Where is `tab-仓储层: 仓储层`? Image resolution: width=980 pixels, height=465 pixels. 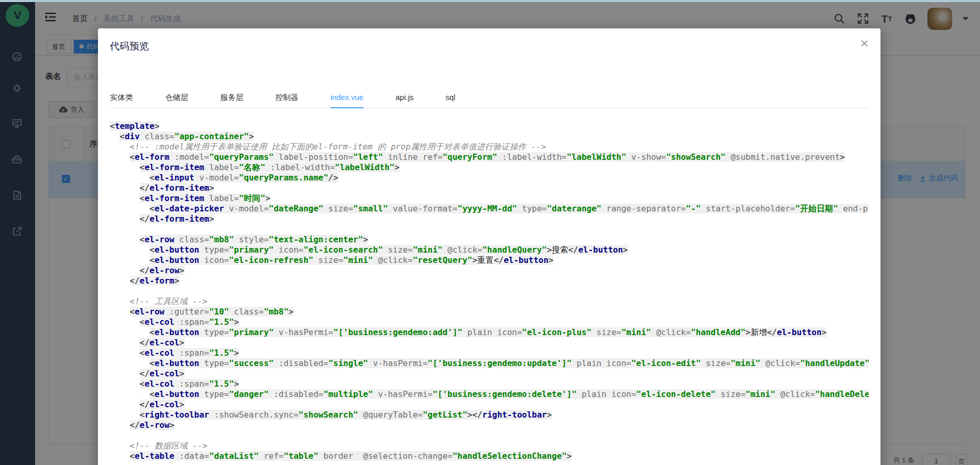
tab-仓储层: 仓储层 is located at coordinates (176, 98).